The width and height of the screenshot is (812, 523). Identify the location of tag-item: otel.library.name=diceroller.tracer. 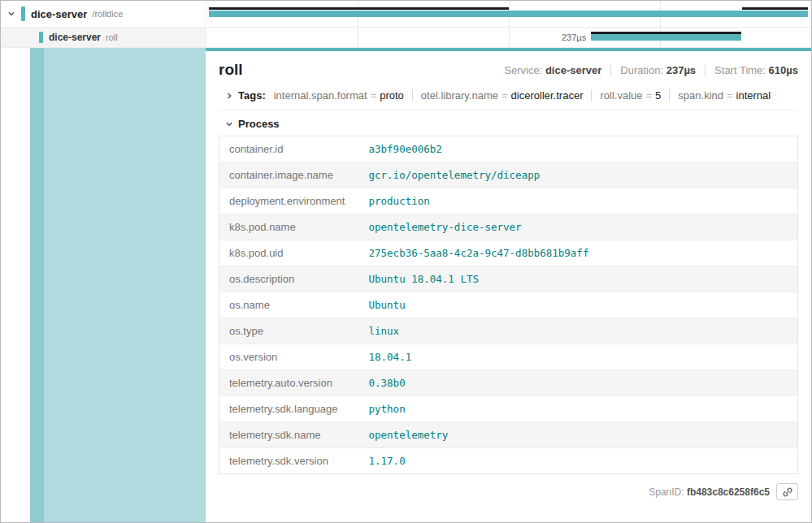
(497, 96).